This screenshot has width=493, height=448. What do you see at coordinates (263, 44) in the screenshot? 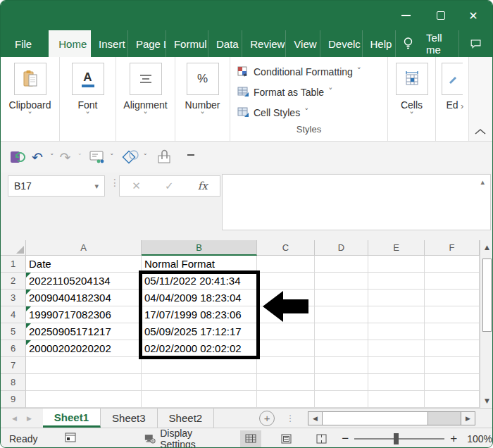
I see `tab-review: Review` at bounding box center [263, 44].